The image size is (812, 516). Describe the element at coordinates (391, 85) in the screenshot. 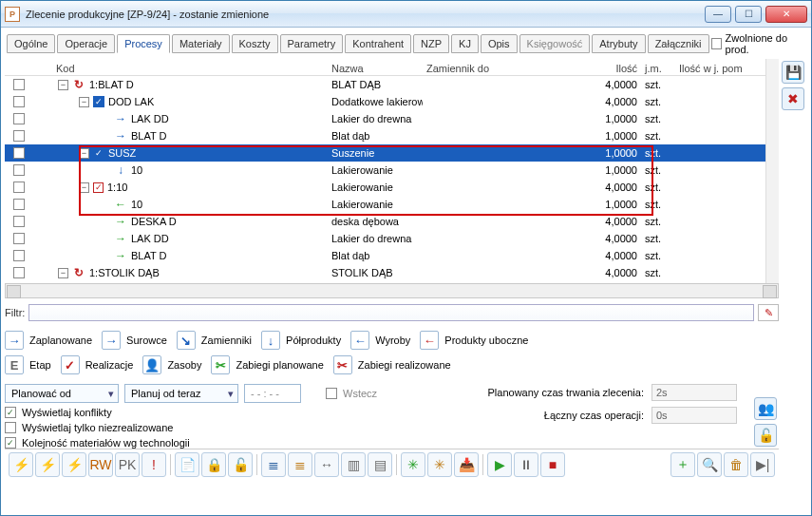

I see `table-row: −↻1:BLAT DBLAT DĄB4,0000szt.` at that location.